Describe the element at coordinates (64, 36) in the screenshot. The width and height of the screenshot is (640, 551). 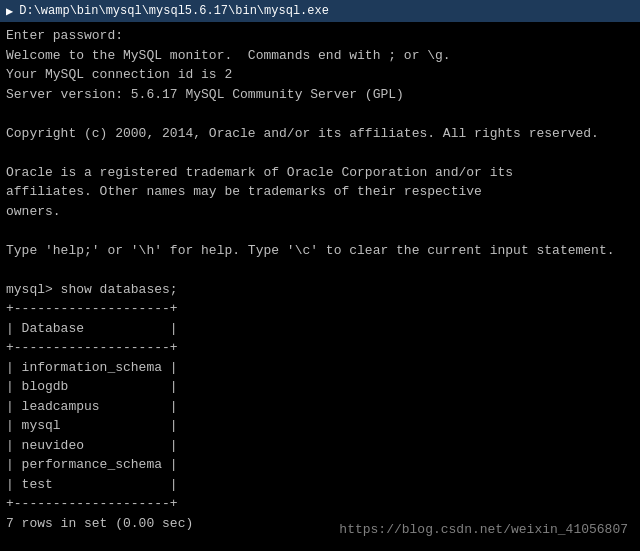
I see `terminal-line: Enter password:` at that location.